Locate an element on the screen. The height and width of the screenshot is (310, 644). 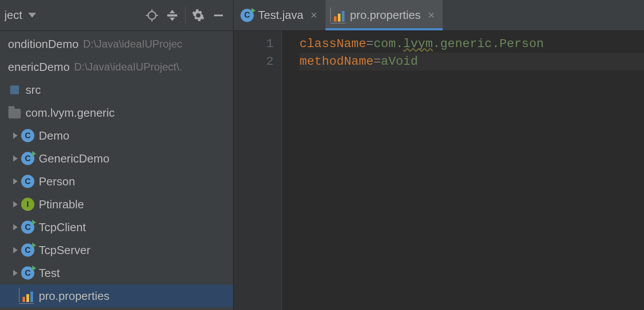
tree-node-label: Demo is located at coordinates (54, 136).